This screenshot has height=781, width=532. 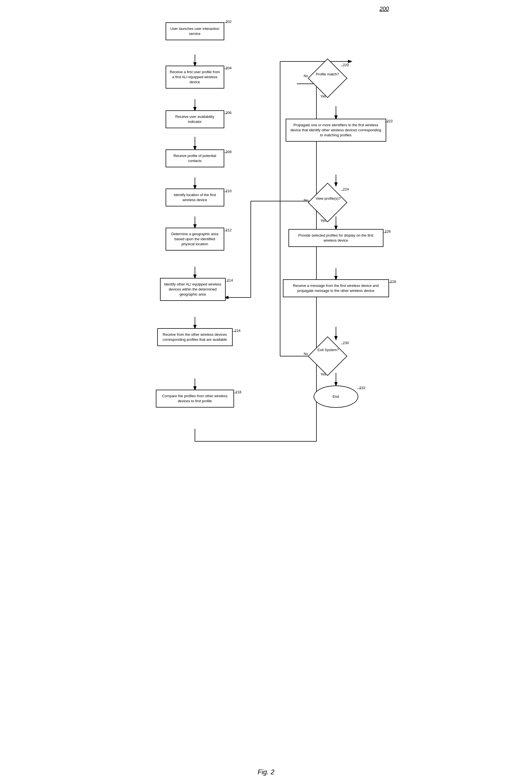 I want to click on node-228: Receive a message from the first wireles…, so click(x=336, y=288).